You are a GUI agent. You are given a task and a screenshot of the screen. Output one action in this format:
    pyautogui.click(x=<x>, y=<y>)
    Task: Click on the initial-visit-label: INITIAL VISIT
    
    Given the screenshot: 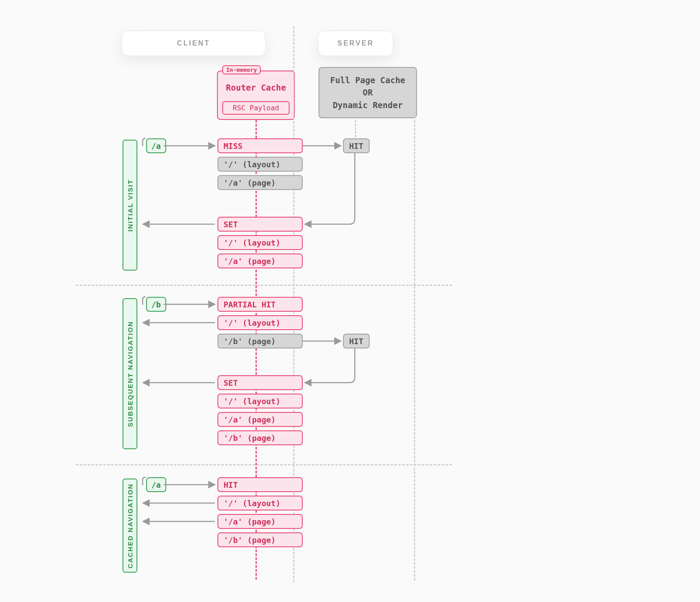 What is the action you would take?
    pyautogui.click(x=130, y=205)
    